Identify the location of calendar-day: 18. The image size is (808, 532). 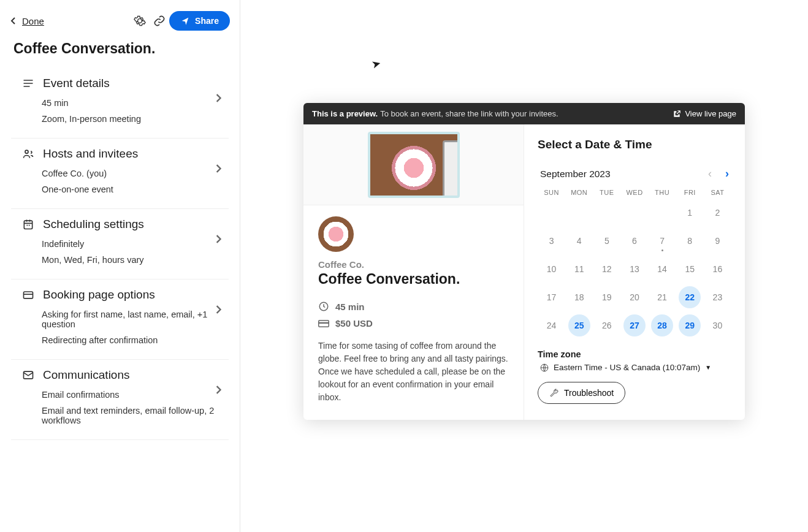
(579, 297).